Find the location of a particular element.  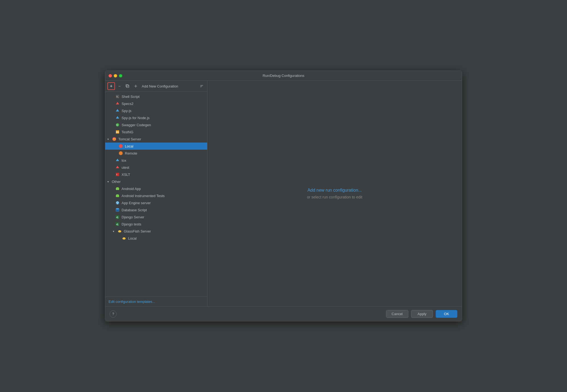

sidebar-toolbar: + − Add New Configuration is located at coordinates (156, 86).